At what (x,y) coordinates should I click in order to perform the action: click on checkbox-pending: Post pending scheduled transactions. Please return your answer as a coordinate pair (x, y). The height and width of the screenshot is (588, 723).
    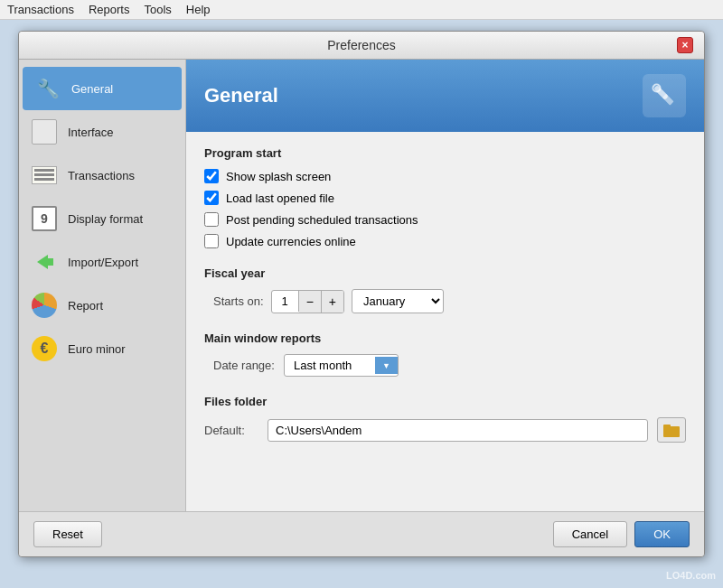
    Looking at the image, I should click on (445, 219).